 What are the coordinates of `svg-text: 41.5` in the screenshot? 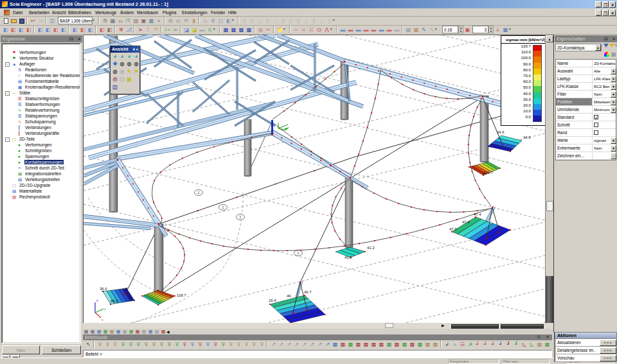 It's located at (348, 257).